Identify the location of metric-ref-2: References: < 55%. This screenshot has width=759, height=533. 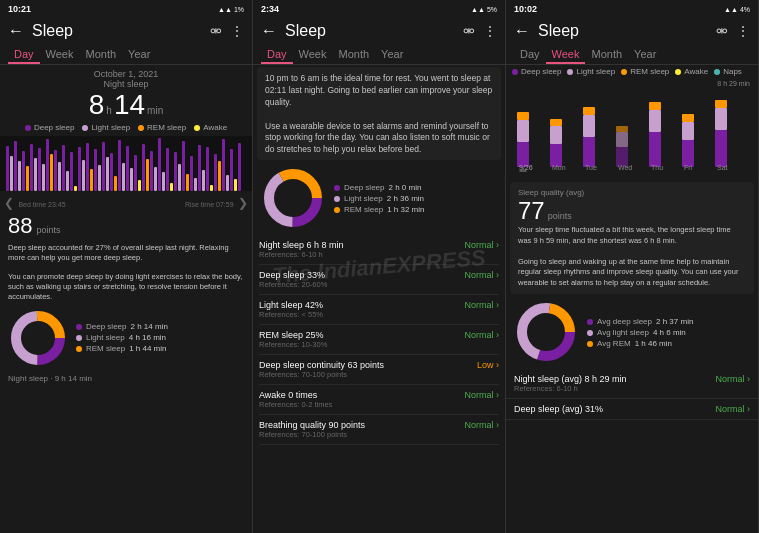
(362, 314).